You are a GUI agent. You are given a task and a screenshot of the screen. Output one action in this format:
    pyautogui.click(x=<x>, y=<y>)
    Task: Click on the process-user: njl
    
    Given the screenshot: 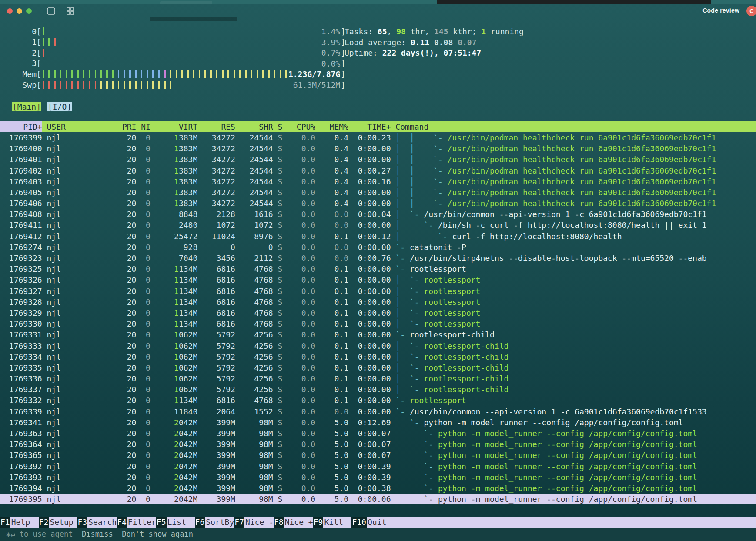 What is the action you would take?
    pyautogui.click(x=77, y=346)
    